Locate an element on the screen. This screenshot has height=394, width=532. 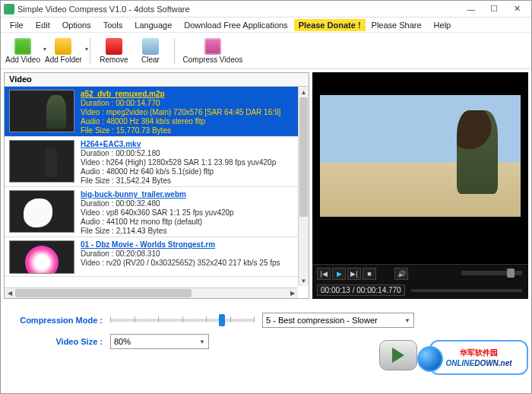
video-info: 01 - Dbz Movie - Worlds Strongest.rm Dur… is located at coordinates (181, 254).